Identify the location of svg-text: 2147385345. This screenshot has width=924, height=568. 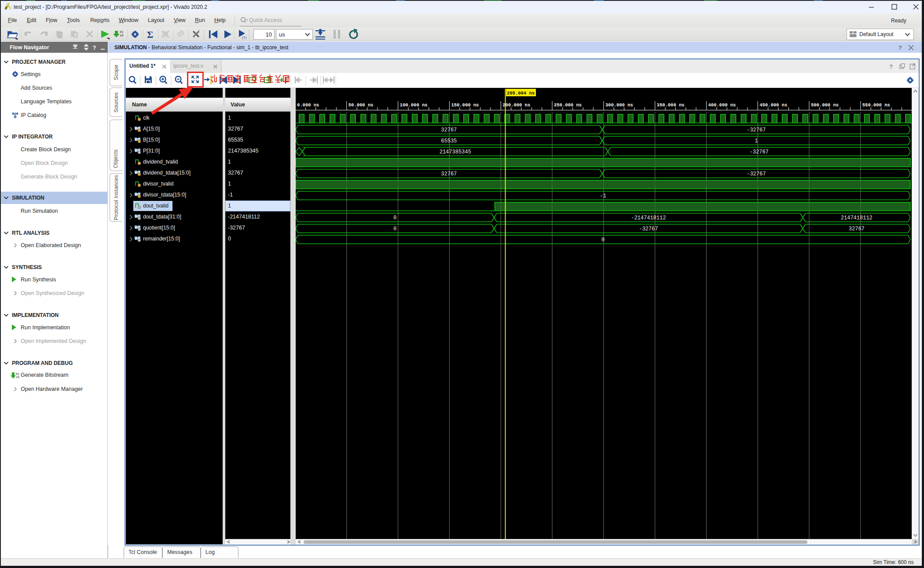
(455, 152).